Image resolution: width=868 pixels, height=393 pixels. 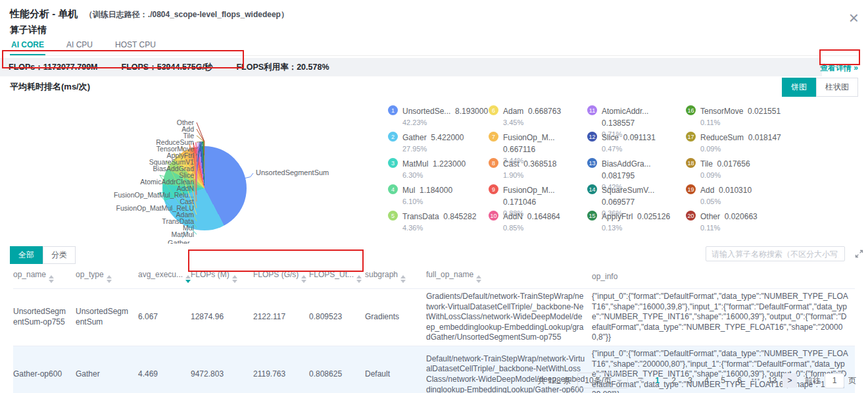 I want to click on column-label: op_name, so click(x=30, y=275).